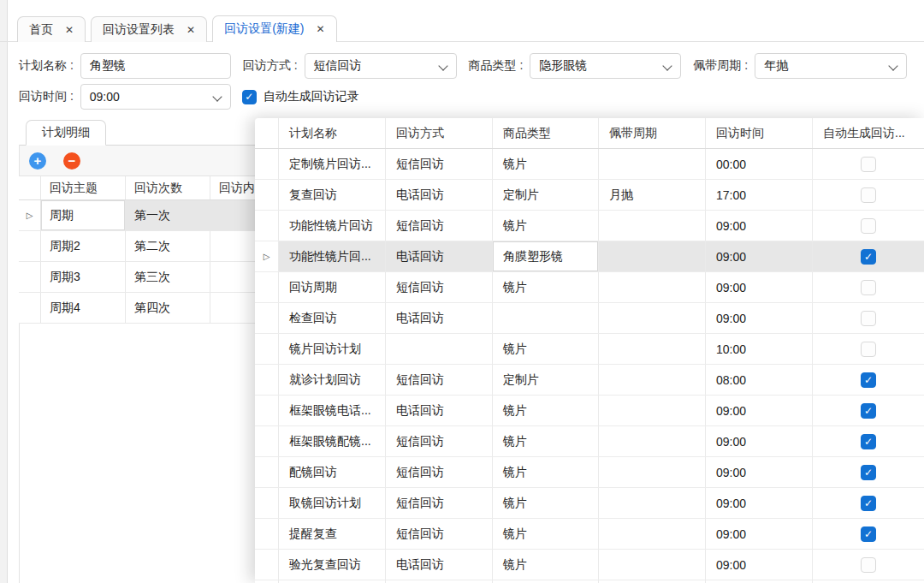 This screenshot has height=583, width=924. I want to click on cell-plan-name: 取镜回访计划, so click(332, 503).